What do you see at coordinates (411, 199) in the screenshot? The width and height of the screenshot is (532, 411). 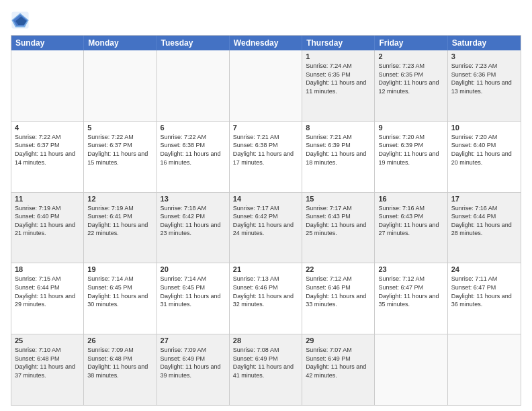 I see `day-number: 16` at bounding box center [411, 199].